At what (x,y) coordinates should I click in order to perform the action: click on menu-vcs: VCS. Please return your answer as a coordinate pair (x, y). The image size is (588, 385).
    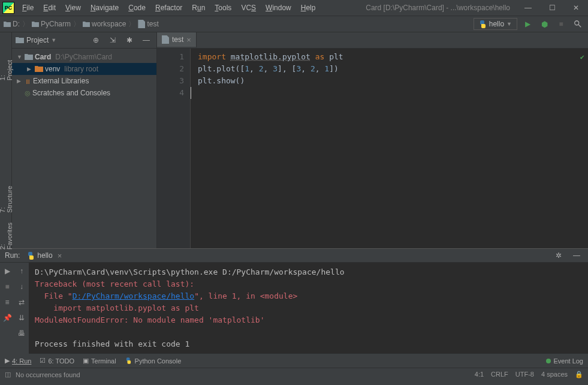
    Looking at the image, I should click on (248, 8).